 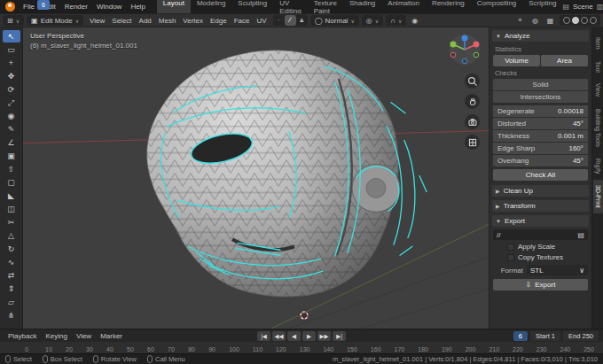 What do you see at coordinates (12, 222) in the screenshot?
I see `tool-button-knife: ✂` at bounding box center [12, 222].